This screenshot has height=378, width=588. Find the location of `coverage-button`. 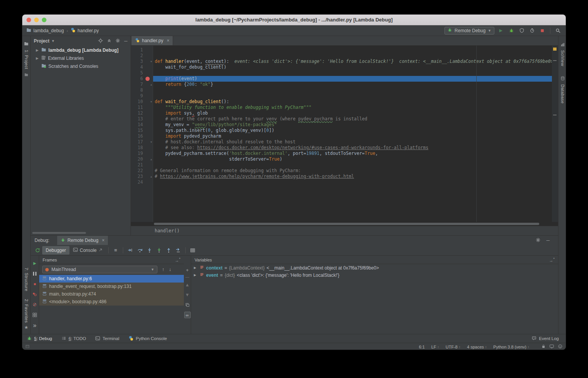

coverage-button is located at coordinates (522, 31).